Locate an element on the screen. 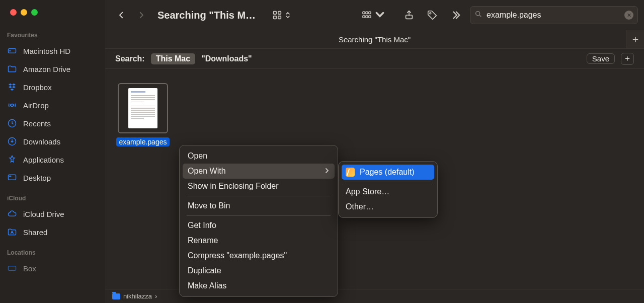 The width and height of the screenshot is (644, 303). forward-button is located at coordinates (141, 15).